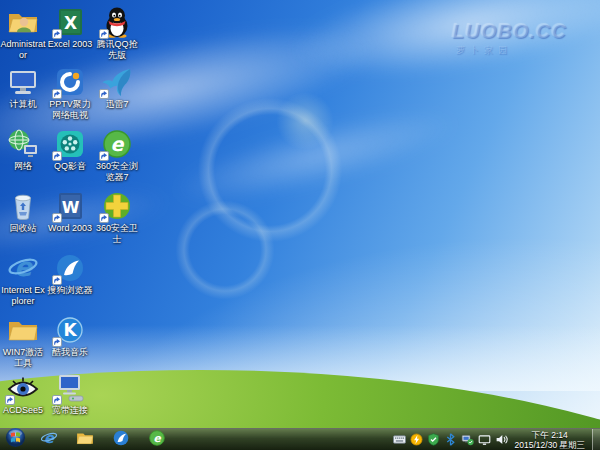  Describe the element at coordinates (70, 110) in the screenshot. I see `desktop-icon-label: PPTV聚力 网络电视` at that location.